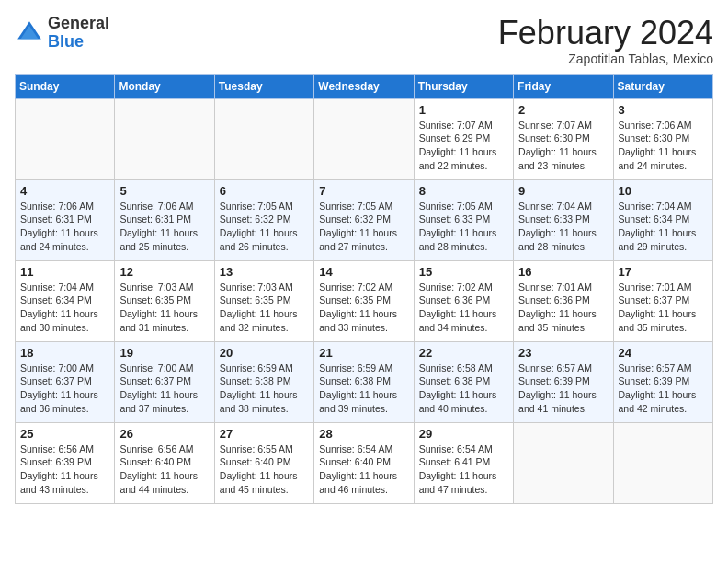 The image size is (728, 563). I want to click on day-number: 16, so click(563, 272).